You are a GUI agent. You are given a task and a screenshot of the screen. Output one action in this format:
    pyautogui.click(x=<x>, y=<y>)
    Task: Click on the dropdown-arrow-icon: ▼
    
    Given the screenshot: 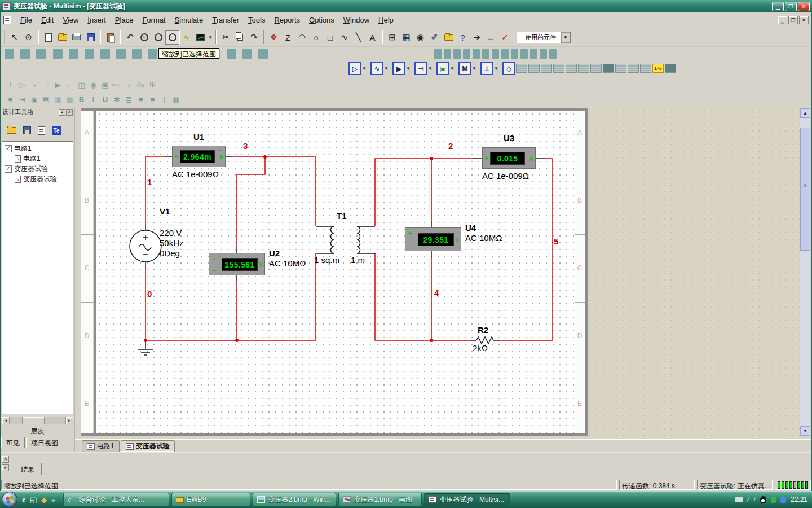 What is the action you would take?
    pyautogui.click(x=566, y=37)
    